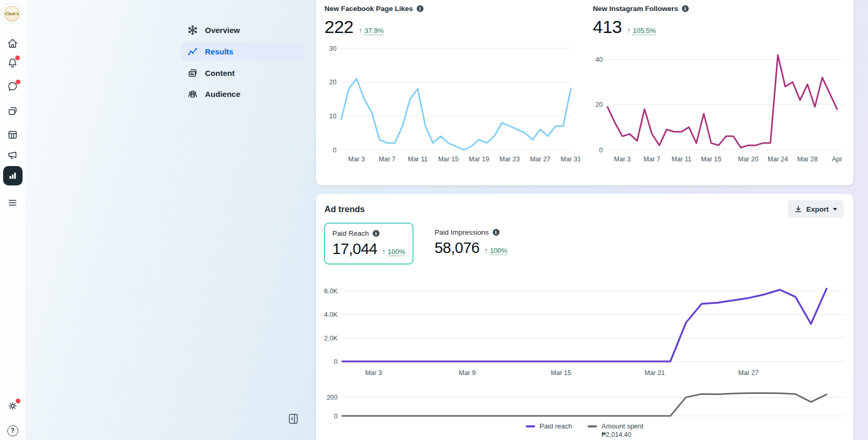  Describe the element at coordinates (242, 30) in the screenshot. I see `nav-item-overview: Overview` at that location.